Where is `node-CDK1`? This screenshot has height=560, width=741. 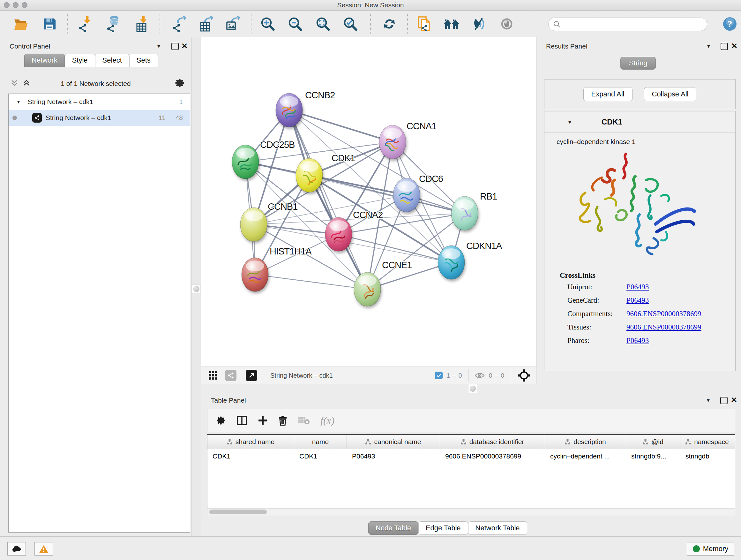
node-CDK1 is located at coordinates (309, 176).